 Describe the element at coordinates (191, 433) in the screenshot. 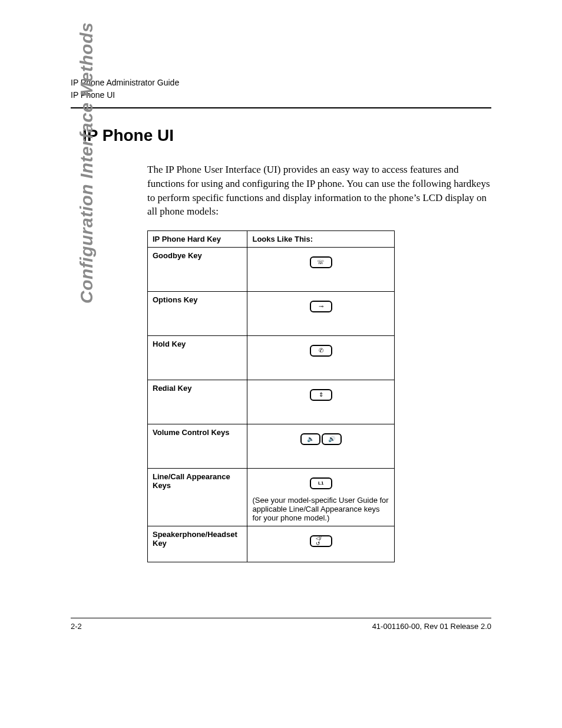

I see `key-label: Volume Control Keys` at that location.